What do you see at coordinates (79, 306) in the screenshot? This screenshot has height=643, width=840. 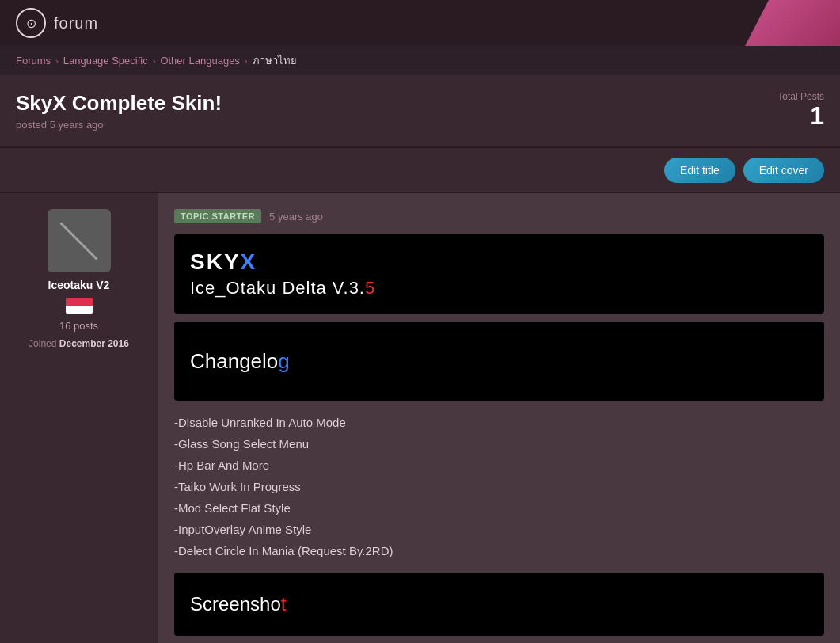 I see `user-flag` at bounding box center [79, 306].